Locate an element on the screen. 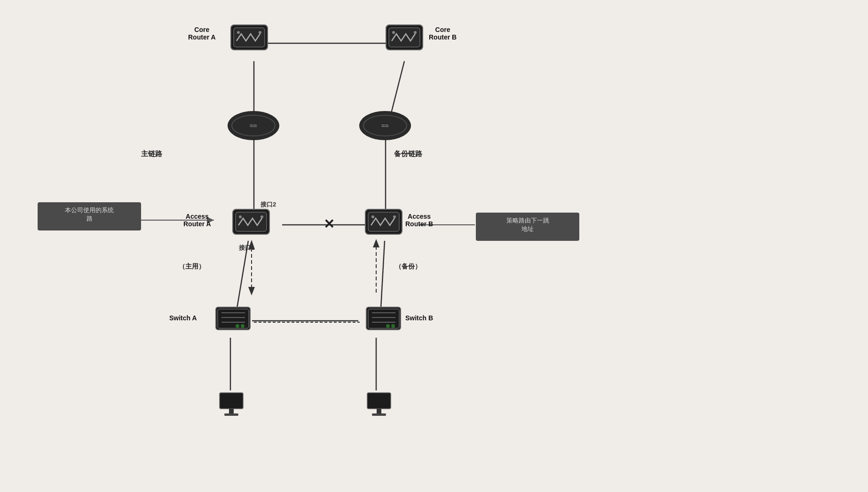 This screenshot has width=868, height=492. distribution-a: ≈≈ is located at coordinates (253, 126).